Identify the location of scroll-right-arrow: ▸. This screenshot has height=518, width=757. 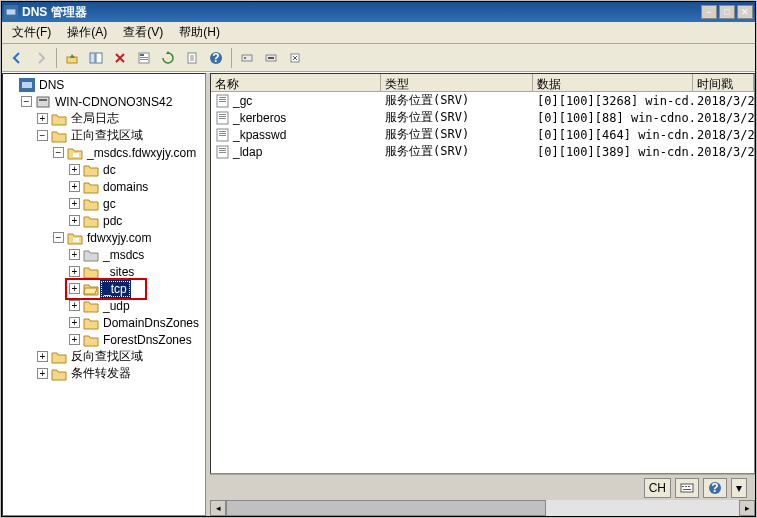
(747, 508).